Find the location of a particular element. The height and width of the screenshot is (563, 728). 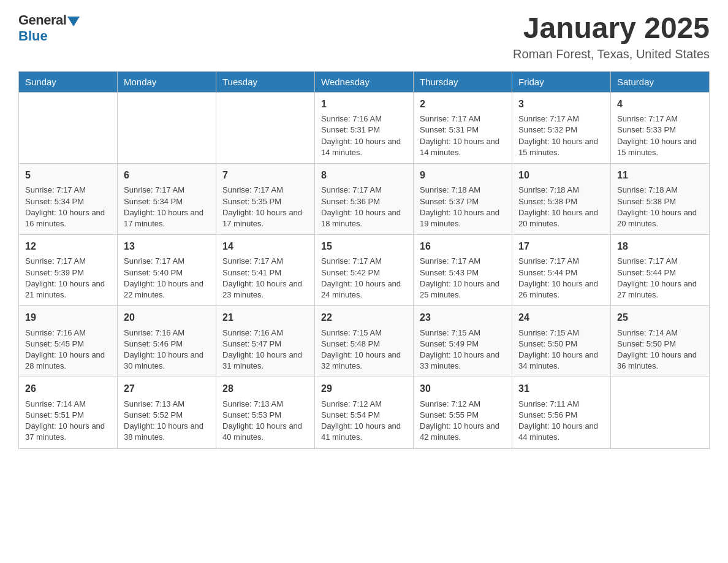

day-number: 7 is located at coordinates (265, 175).